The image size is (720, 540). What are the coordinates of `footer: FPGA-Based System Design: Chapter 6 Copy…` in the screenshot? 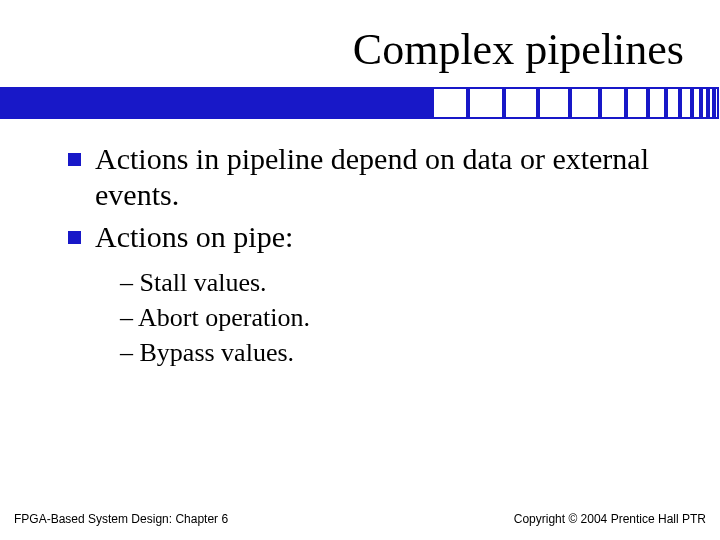 It's located at (360, 519).